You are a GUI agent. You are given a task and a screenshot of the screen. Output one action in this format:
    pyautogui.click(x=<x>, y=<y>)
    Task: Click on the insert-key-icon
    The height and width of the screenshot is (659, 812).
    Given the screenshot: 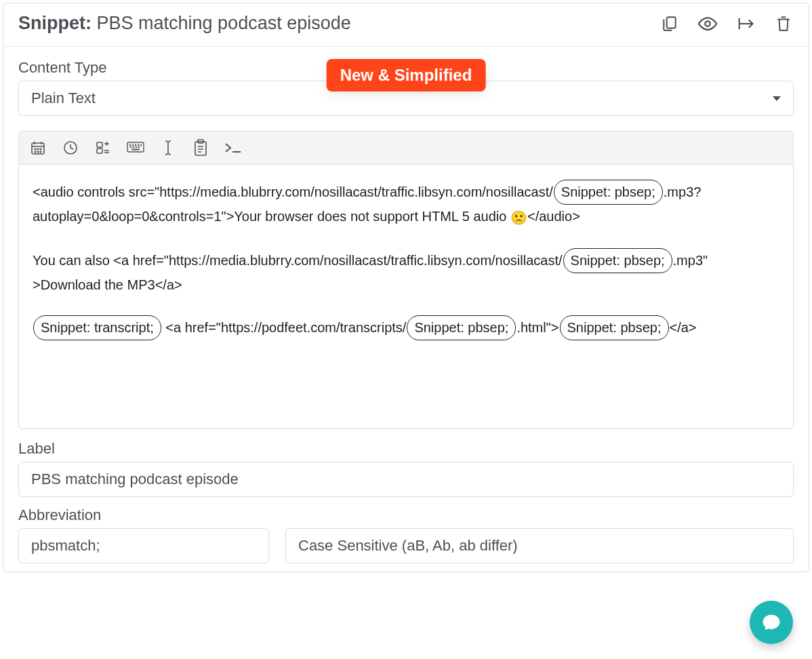 What is the action you would take?
    pyautogui.click(x=136, y=148)
    